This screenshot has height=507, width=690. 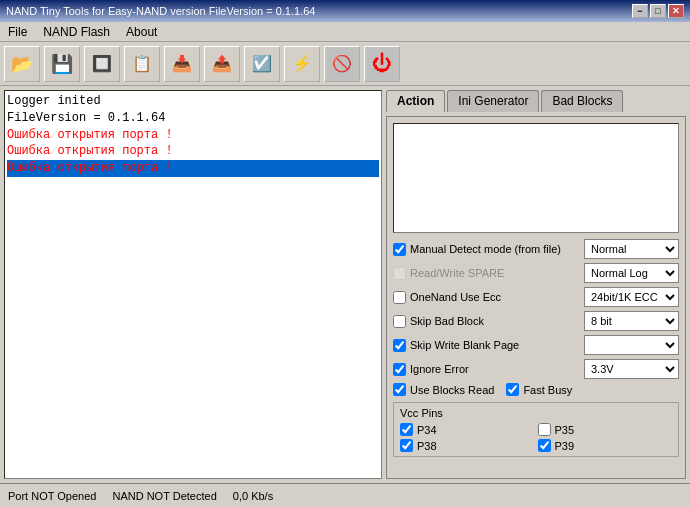 I want to click on skip-write-blank-row: Skip Write Blank Page, so click(x=536, y=345).